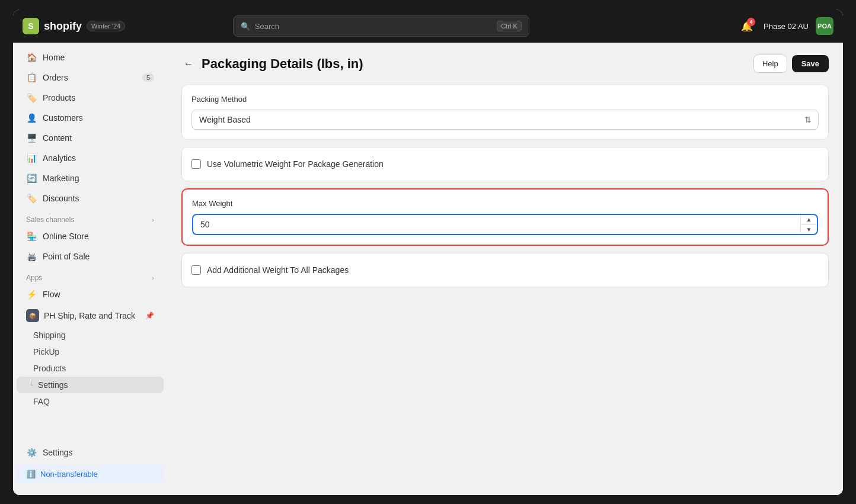 Image resolution: width=856 pixels, height=504 pixels. What do you see at coordinates (809, 224) in the screenshot?
I see `spinner-buttons: ▲ ▼` at bounding box center [809, 224].